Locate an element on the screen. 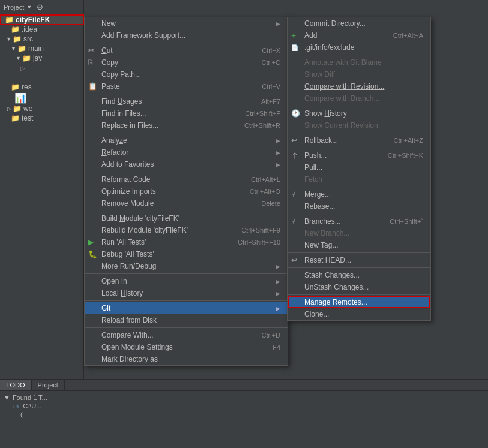  tab-project: Project is located at coordinates (48, 385).